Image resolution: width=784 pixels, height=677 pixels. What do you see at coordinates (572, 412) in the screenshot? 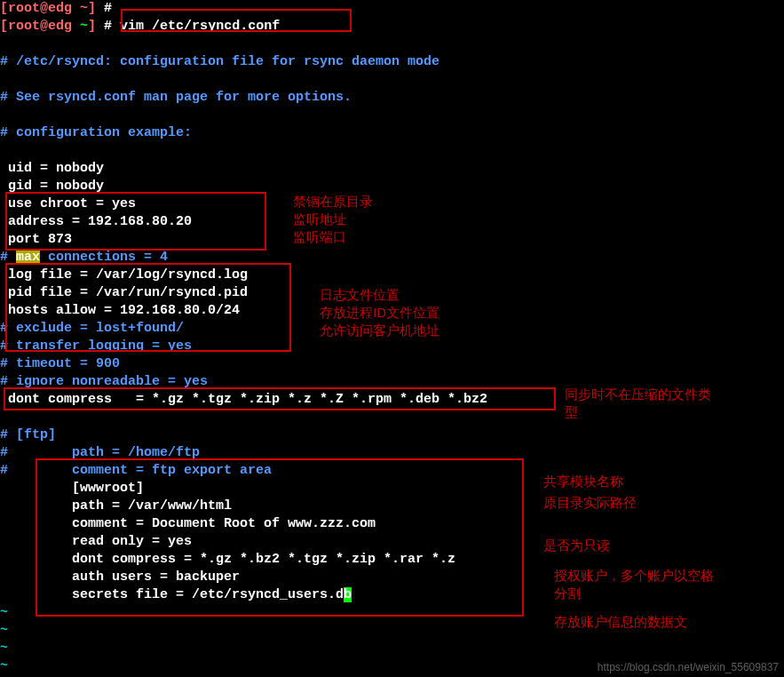
I see `annot-dont-compress-2: 型` at bounding box center [572, 412].